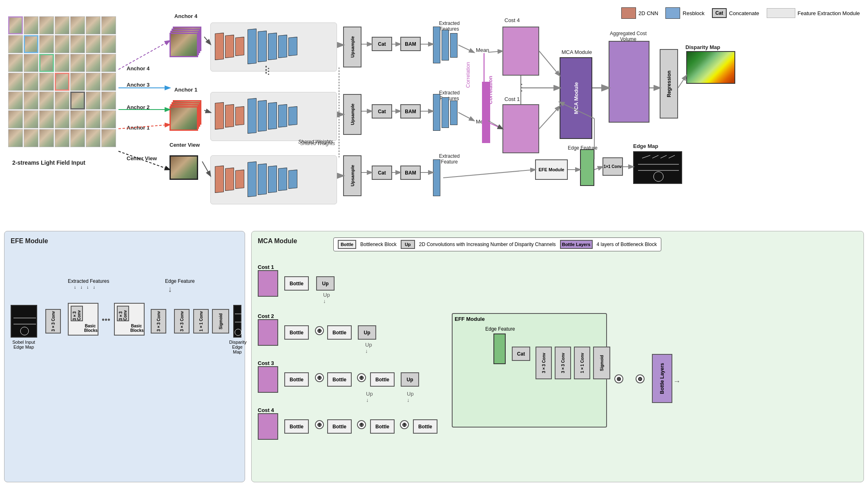 Image resolution: width=868 pixels, height=488 pixels. What do you see at coordinates (382, 111) in the screenshot?
I see `cat-mid: Cat` at bounding box center [382, 111].